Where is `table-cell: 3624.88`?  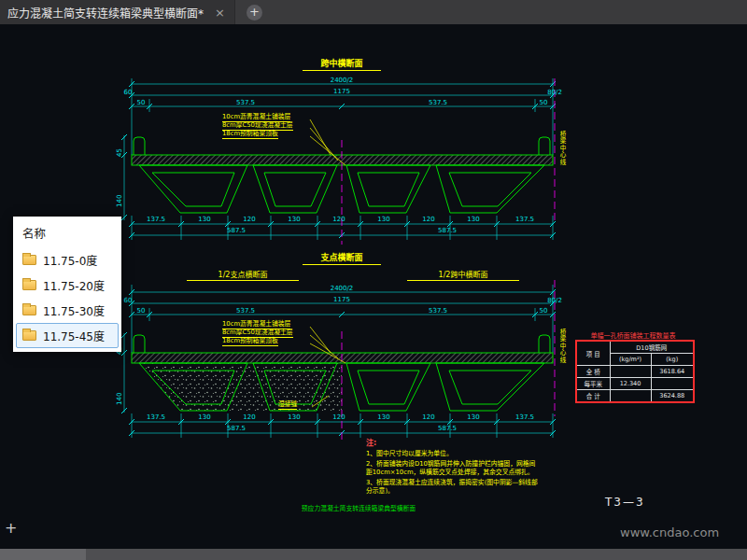 table-cell: 3624.88 is located at coordinates (672, 397).